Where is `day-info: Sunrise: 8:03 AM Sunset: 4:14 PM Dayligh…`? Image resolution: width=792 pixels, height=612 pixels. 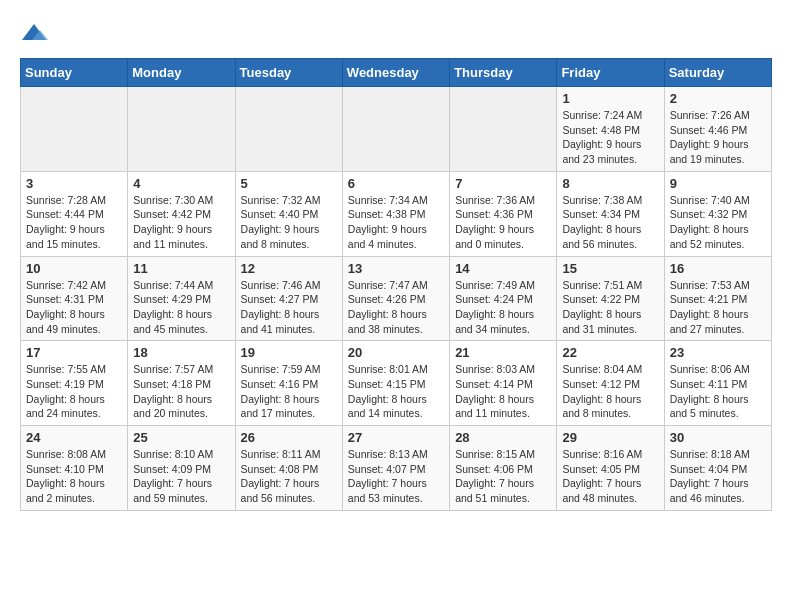
day-info: Sunrise: 8:03 AM Sunset: 4:14 PM Dayligh… is located at coordinates (503, 392).